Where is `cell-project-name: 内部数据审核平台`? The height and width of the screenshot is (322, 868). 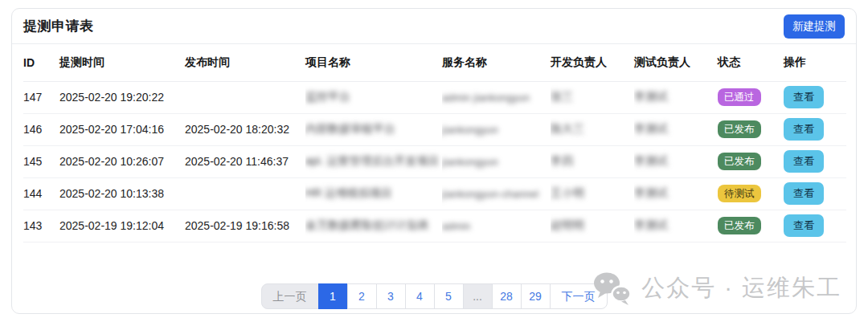
cell-project-name: 内部数据审核平台 is located at coordinates (374, 129).